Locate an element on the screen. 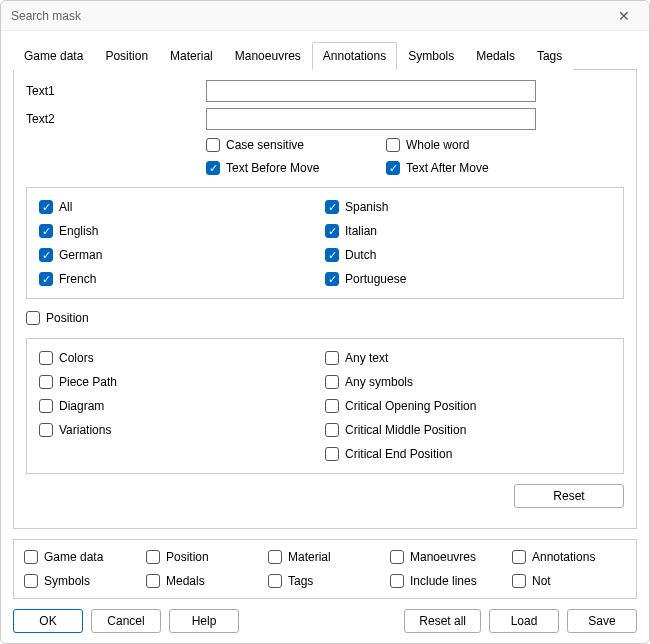  text-before-move-label: Text Before Move is located at coordinates (272, 168).